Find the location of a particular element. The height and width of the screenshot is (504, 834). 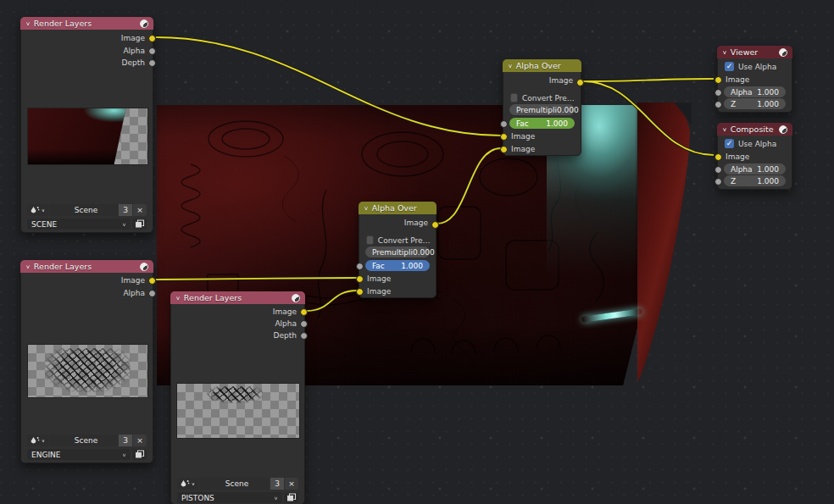

scene-selector: ∨ Scene 3 × is located at coordinates (237, 484).